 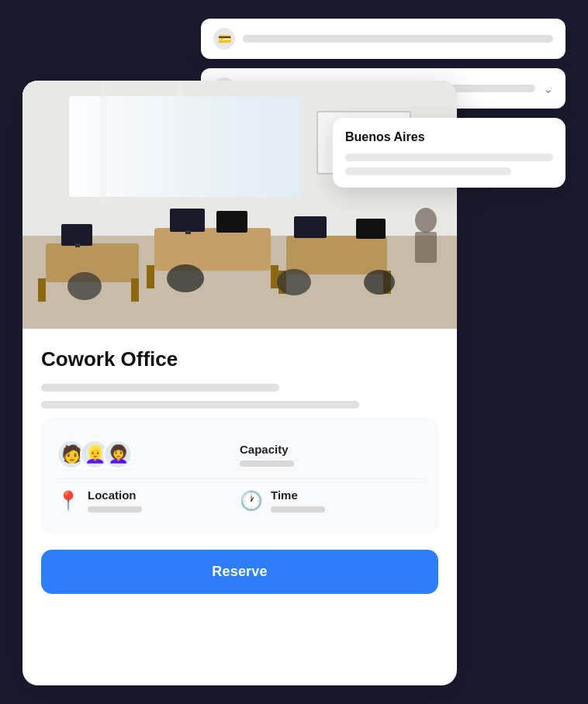 What do you see at coordinates (148, 501) in the screenshot?
I see `location-left: 📍 Location` at bounding box center [148, 501].